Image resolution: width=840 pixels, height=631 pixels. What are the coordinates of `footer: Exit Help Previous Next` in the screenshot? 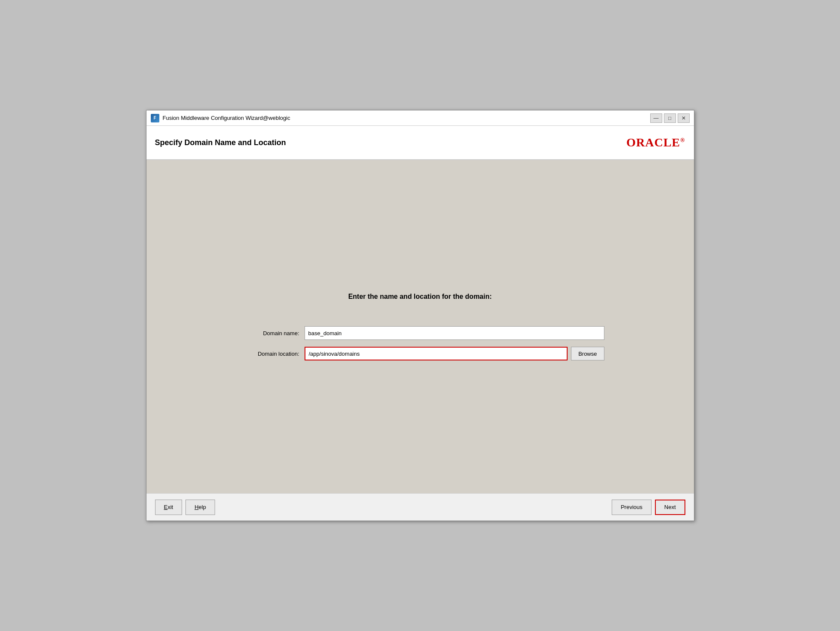 It's located at (420, 507).